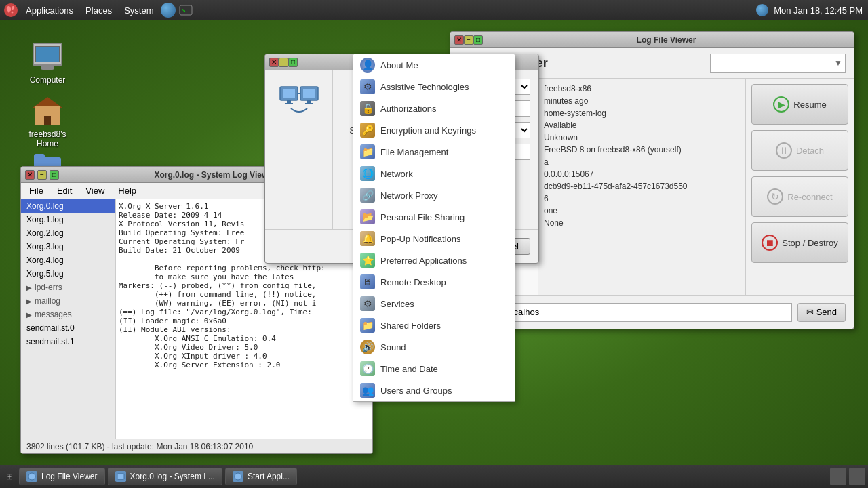 The width and height of the screenshot is (868, 488). Describe the element at coordinates (800, 243) in the screenshot. I see `stop-destroy-button: ⏹ Stop / Destroy` at that location.